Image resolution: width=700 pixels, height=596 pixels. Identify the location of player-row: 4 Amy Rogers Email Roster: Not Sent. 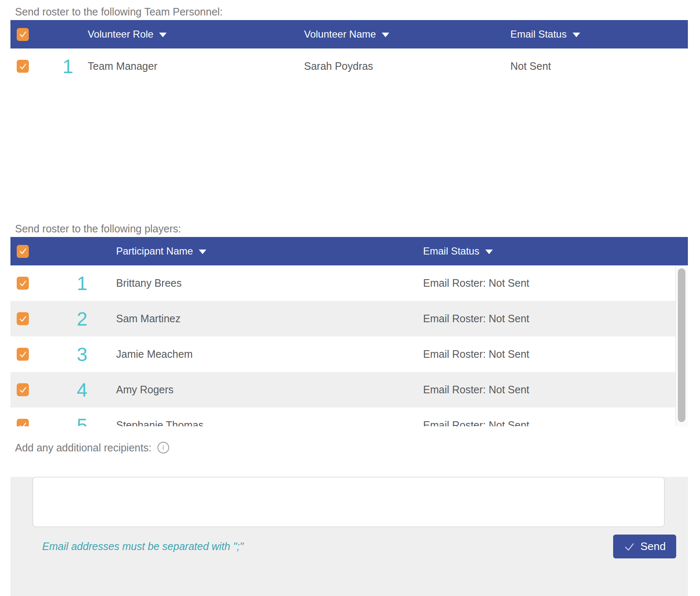
(343, 390).